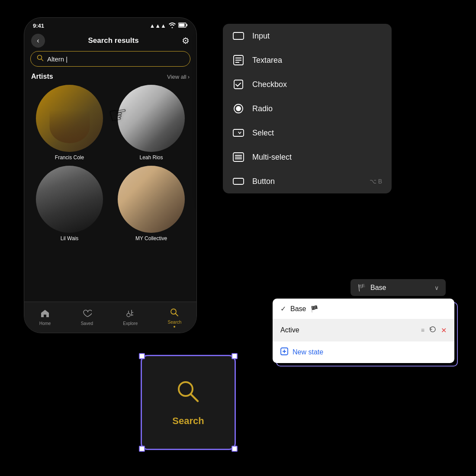 This screenshot has width=476, height=476. Describe the element at coordinates (110, 24) in the screenshot. I see `status-bar: 9:41 ▲▲▲` at that location.